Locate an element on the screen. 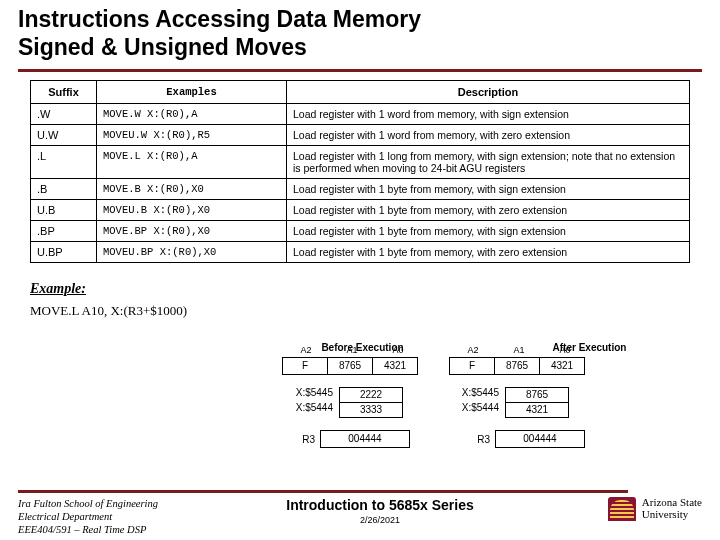  footer-school: Ira Fulton School of Engineering is located at coordinates (118, 504).